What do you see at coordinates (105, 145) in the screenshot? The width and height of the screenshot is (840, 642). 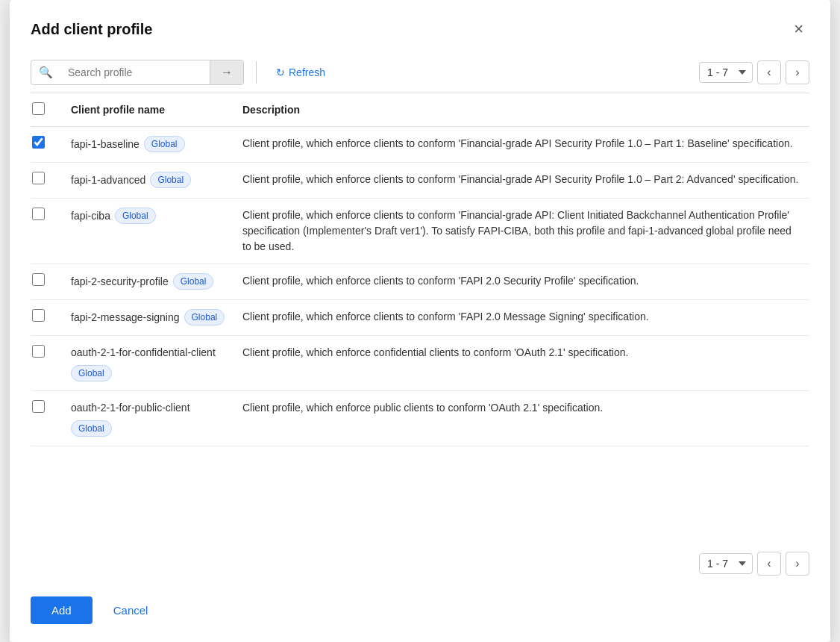 I see `profile-name-text: fapi-1-baseline` at bounding box center [105, 145].